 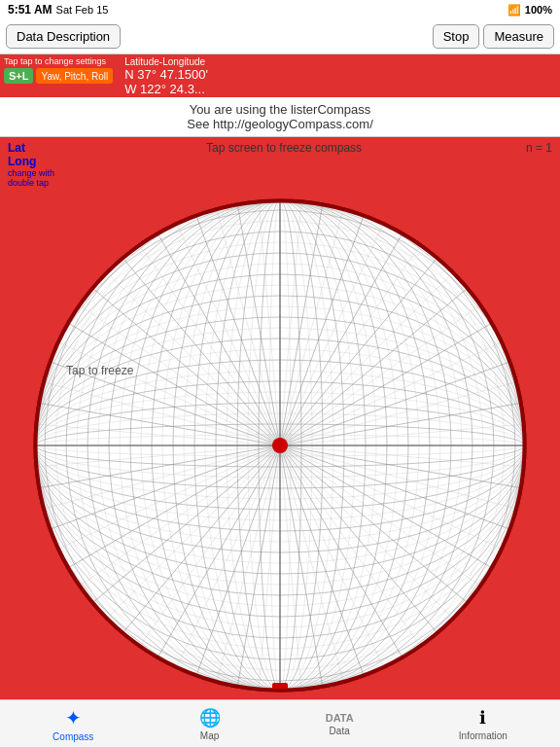 What do you see at coordinates (74, 76) in the screenshot?
I see `ypr-button: Yaw, Pitch, Roll` at bounding box center [74, 76].